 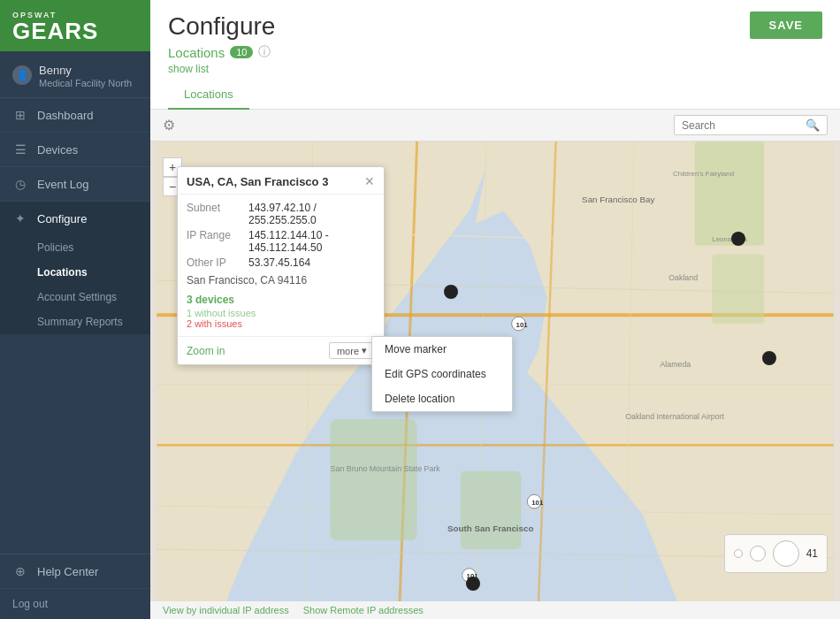 I want to click on breadcrumb: Locations 10 ⓘ, so click(x=495, y=52).